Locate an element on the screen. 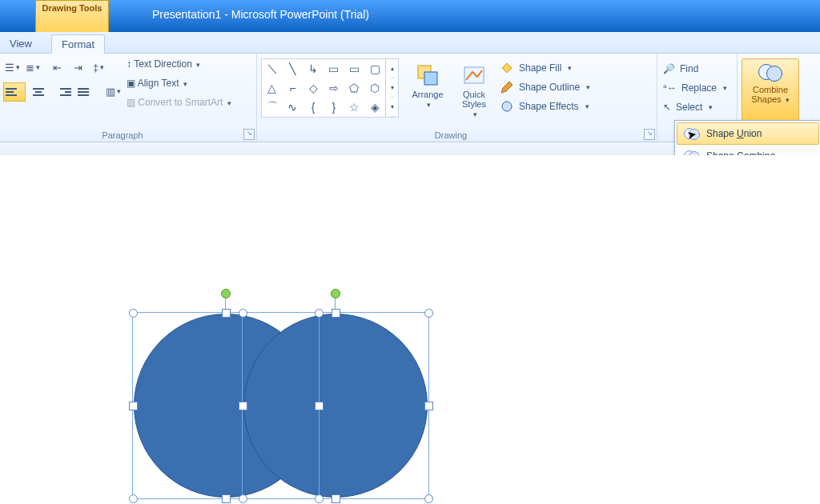  effects-icon is located at coordinates (507, 106).